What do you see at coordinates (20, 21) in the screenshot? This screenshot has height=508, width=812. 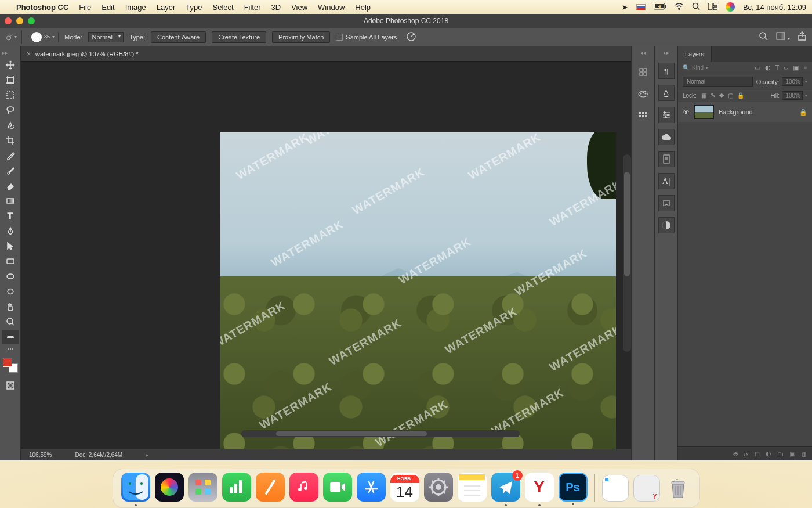 I see `traffic-lights` at bounding box center [20, 21].